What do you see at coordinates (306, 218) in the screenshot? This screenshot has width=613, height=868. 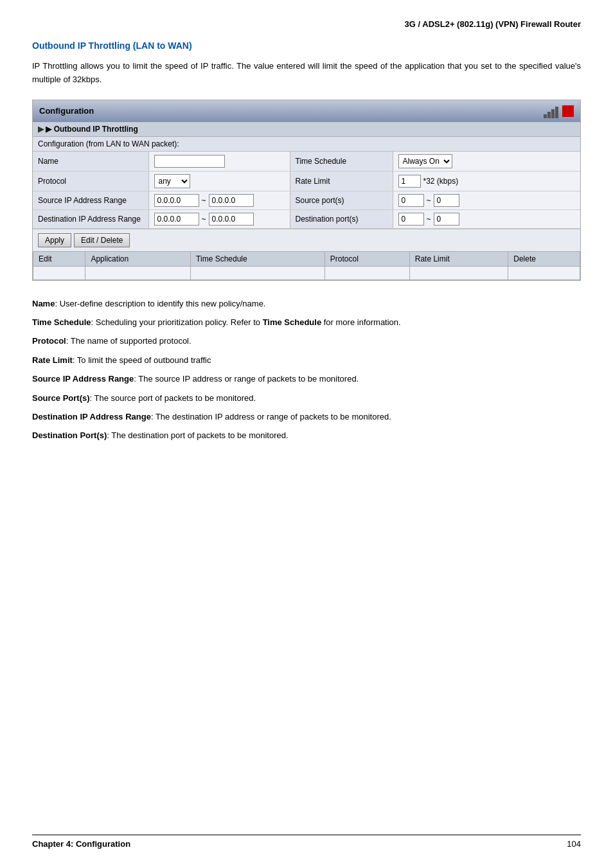 I see `form-row-dest-ip: Destination IP Address Range ~ Destinati…` at bounding box center [306, 218].